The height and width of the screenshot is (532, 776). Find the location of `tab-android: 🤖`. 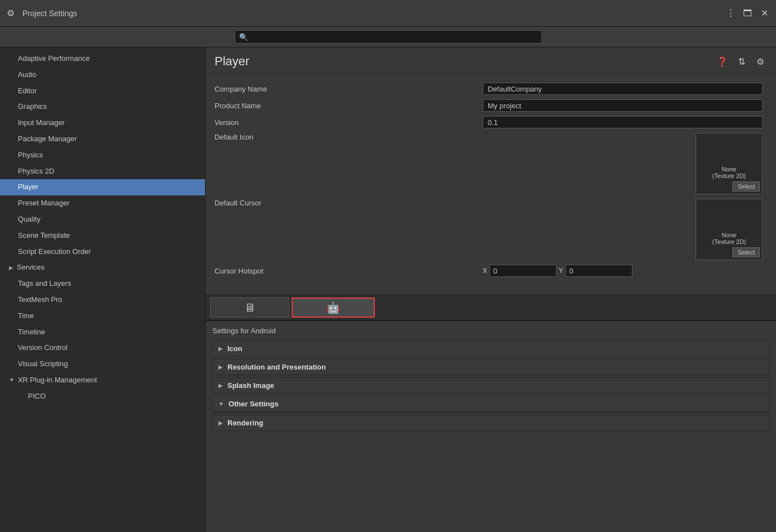

tab-android: 🤖 is located at coordinates (333, 308).